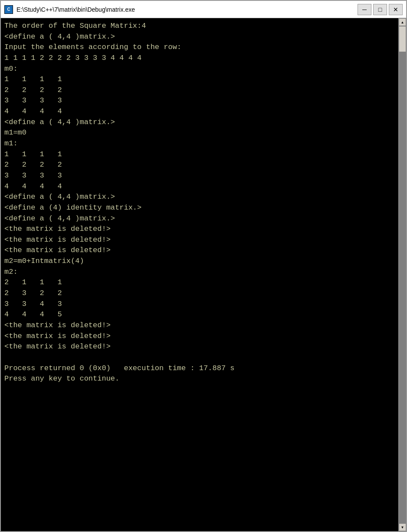 Image resolution: width=407 pixels, height=532 pixels. I want to click on maximize-button: □, so click(380, 10).